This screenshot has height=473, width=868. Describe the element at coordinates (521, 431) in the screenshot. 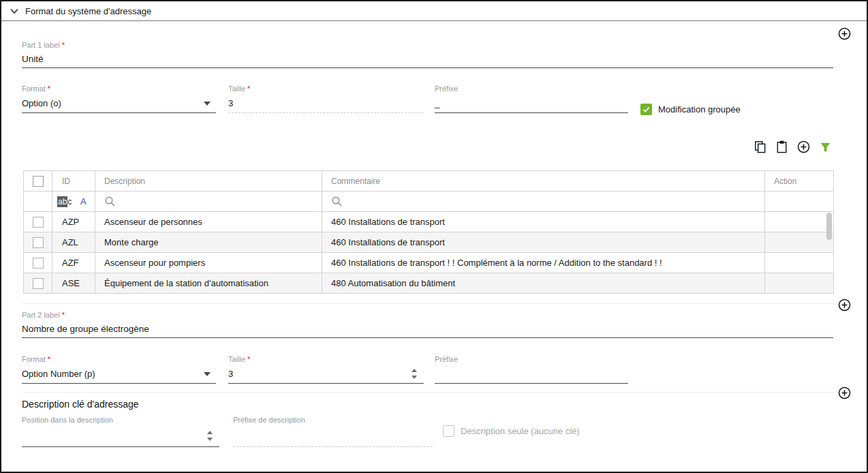

I see `description-only-label: Description seule (aucune clé)` at that location.